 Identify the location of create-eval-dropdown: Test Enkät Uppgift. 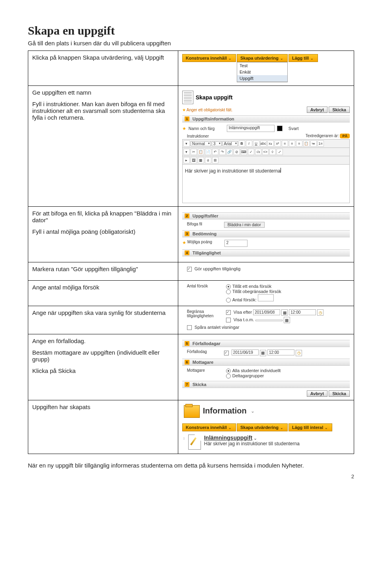
(262, 72).